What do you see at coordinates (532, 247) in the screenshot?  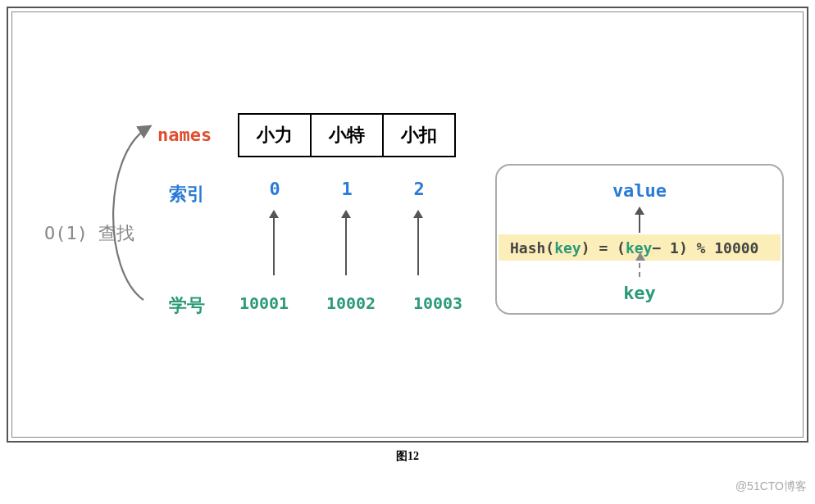 I see `formula-text: Hash(` at bounding box center [532, 247].